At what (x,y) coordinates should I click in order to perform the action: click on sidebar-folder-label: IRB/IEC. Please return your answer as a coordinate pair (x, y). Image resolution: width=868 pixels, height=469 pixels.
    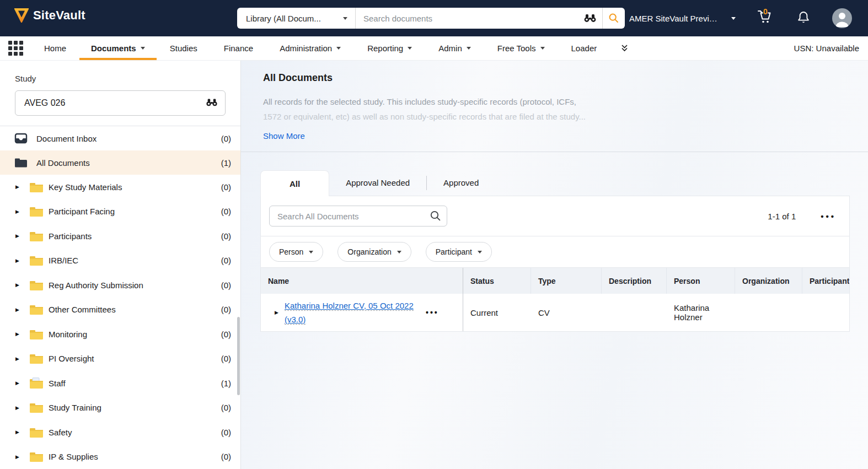
    Looking at the image, I should click on (135, 260).